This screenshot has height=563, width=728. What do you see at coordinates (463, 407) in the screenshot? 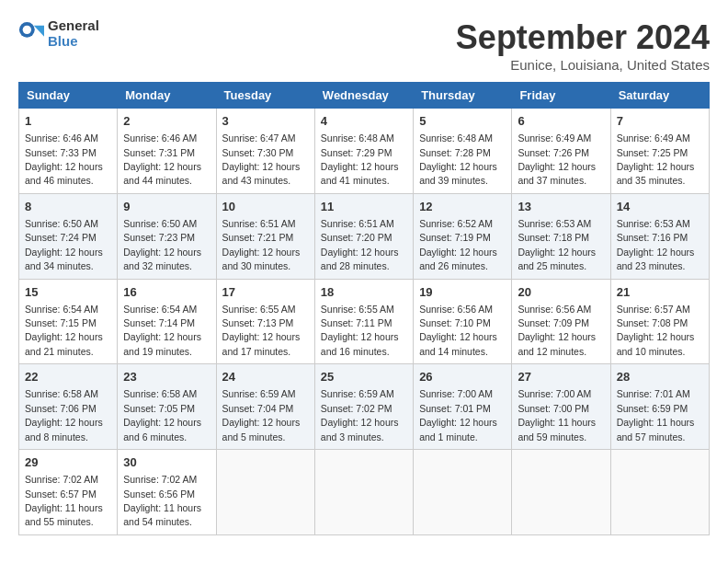
I see `table-row: 26 Sunrise: 7:00 AMSunset: 7:01 PMDaylig…` at bounding box center [463, 407].